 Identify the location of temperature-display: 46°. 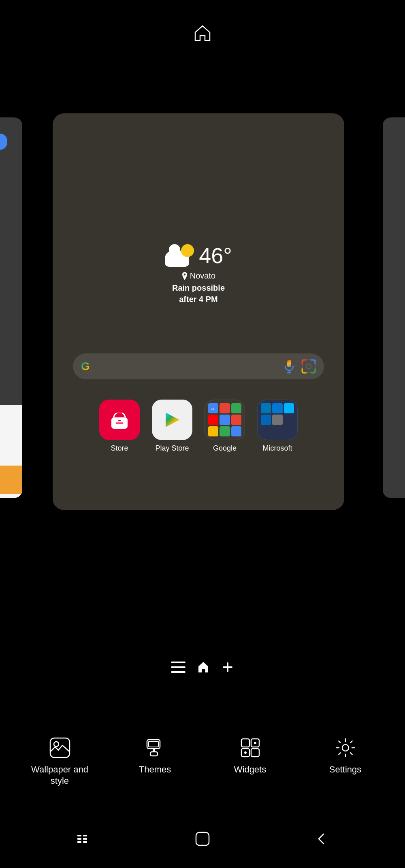
(215, 255).